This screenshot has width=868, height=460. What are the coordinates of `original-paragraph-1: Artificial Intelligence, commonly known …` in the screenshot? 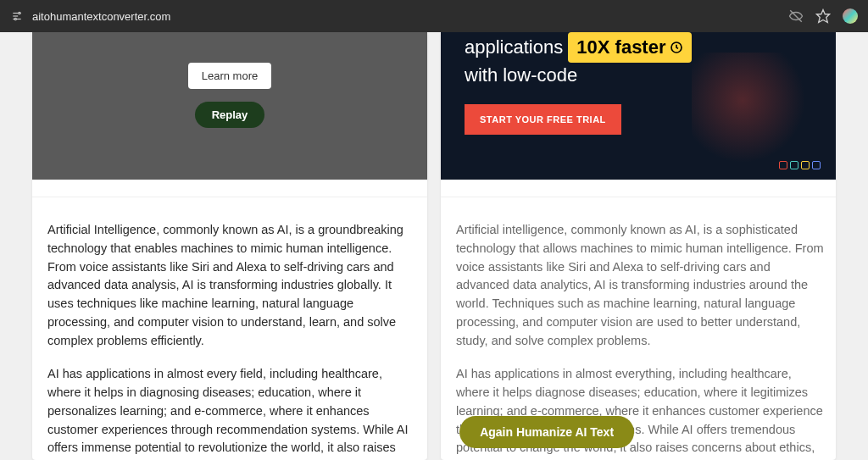 It's located at (231, 285).